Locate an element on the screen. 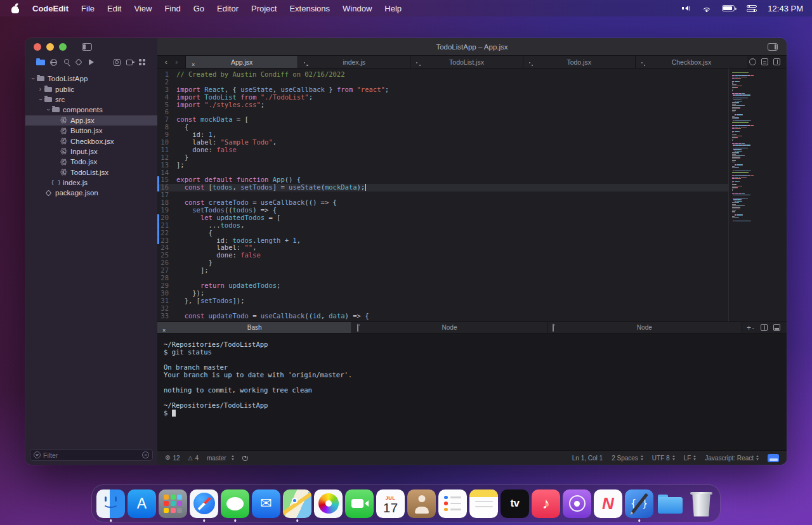 Image resolution: width=812 pixels, height=525 pixels. menu-editor: Editor is located at coordinates (228, 9).